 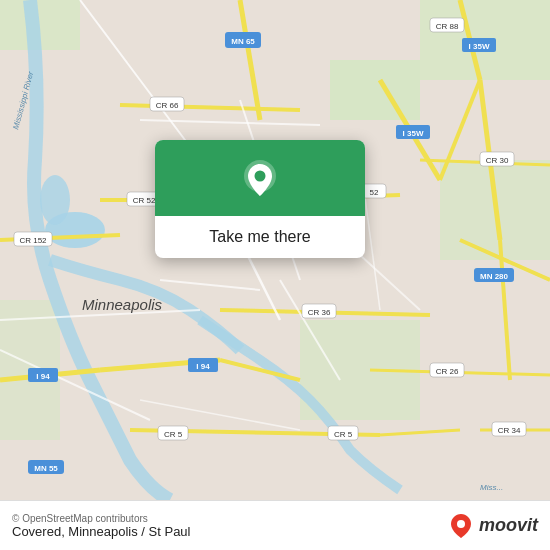 What do you see at coordinates (33, 240) in the screenshot?
I see `svg-text: CR 152` at bounding box center [33, 240].